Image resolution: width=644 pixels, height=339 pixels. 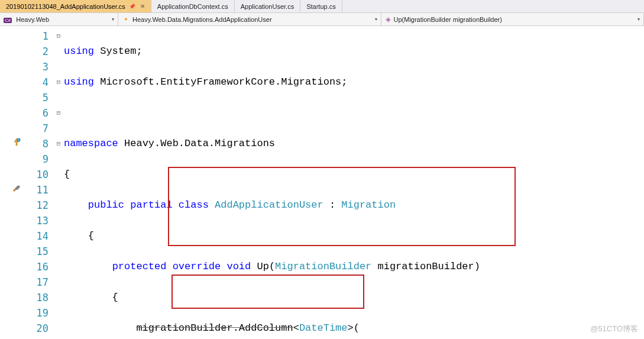 What do you see at coordinates (143, 6) in the screenshot?
I see `close-icon: ✕` at bounding box center [143, 6].